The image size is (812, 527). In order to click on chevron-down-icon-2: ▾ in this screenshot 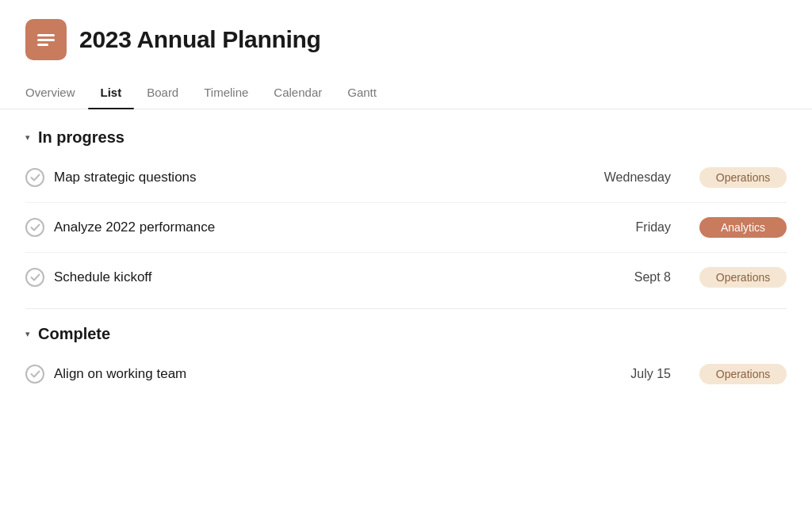, I will do `click(28, 334)`.